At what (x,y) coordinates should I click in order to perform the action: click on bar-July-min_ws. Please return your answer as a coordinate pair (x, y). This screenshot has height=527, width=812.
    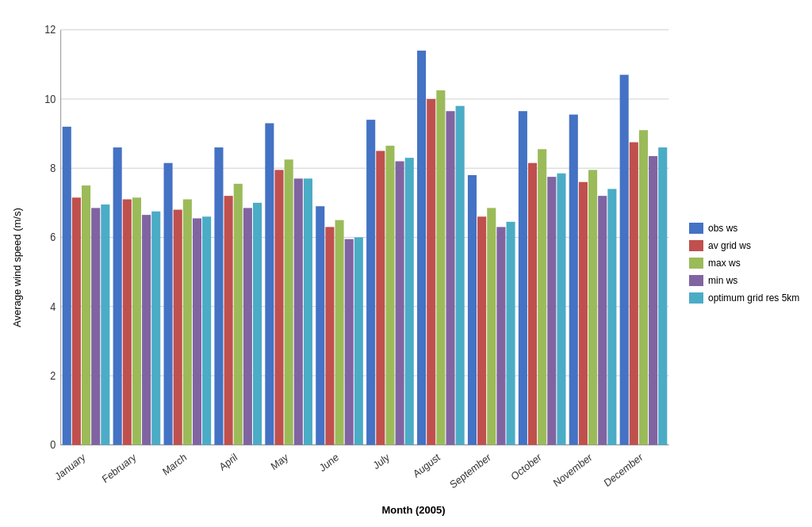
    Looking at the image, I should click on (400, 304).